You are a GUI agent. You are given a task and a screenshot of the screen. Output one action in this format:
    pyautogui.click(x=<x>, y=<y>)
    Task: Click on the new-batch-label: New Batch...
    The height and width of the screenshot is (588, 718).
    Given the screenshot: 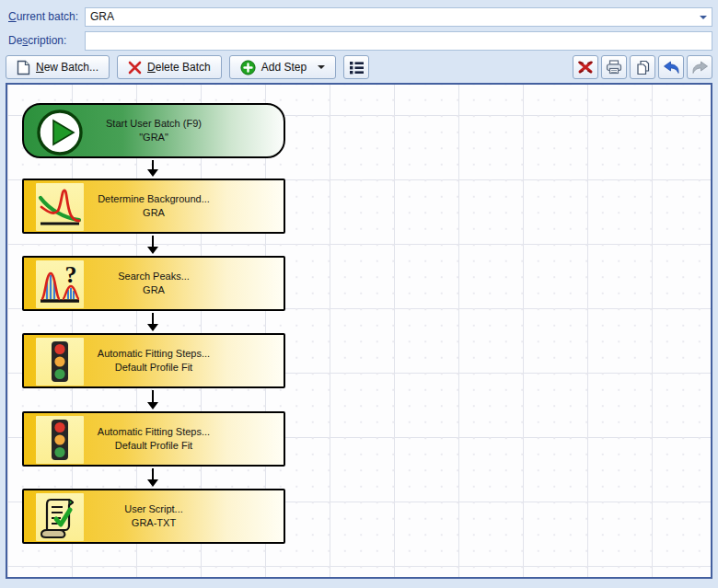 What is the action you would take?
    pyautogui.click(x=67, y=67)
    